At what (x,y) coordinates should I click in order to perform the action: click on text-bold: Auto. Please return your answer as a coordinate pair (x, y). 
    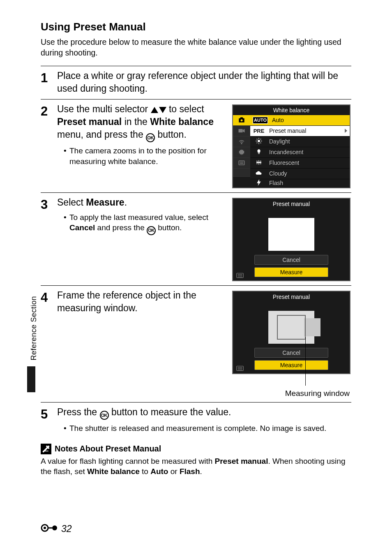
    Looking at the image, I should click on (159, 471).